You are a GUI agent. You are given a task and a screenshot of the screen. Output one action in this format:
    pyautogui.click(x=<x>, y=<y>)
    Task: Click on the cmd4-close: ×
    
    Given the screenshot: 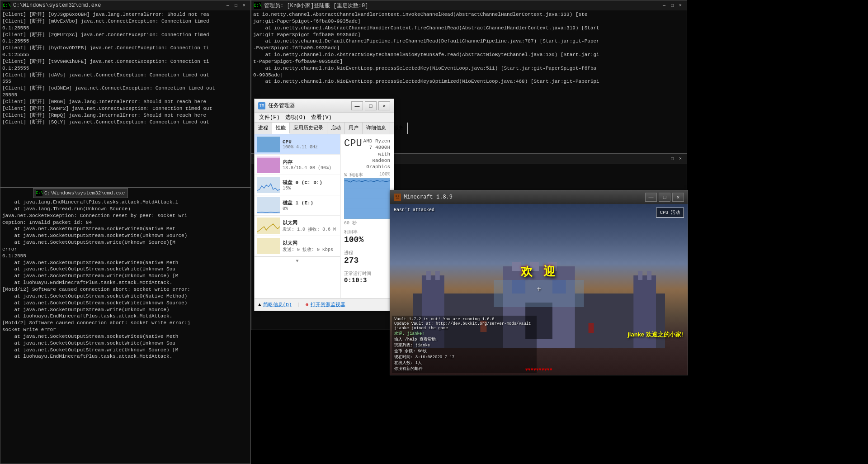 What is the action you would take?
    pyautogui.click(x=680, y=159)
    